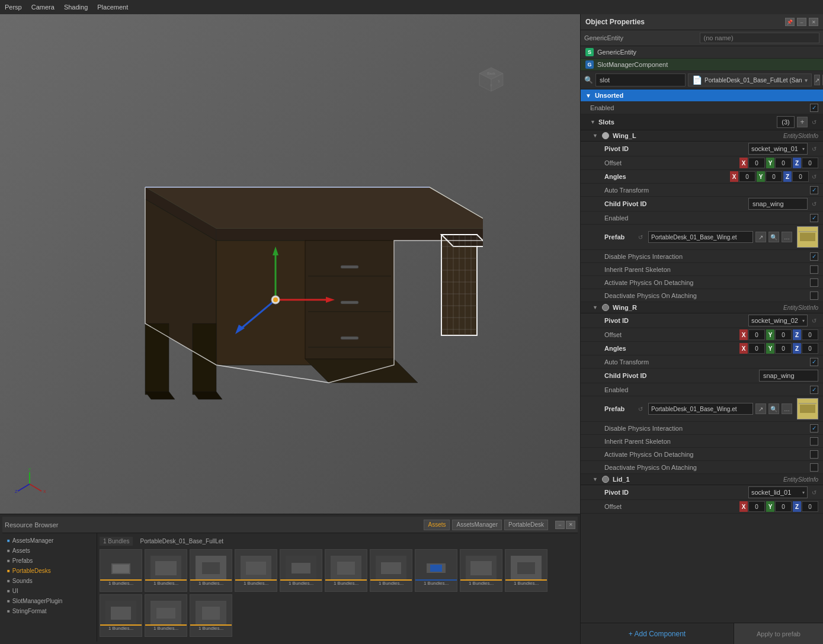 Image resolution: width=823 pixels, height=644 pixels. Describe the element at coordinates (760, 38) in the screenshot. I see `entity-value: (no name)` at that location.